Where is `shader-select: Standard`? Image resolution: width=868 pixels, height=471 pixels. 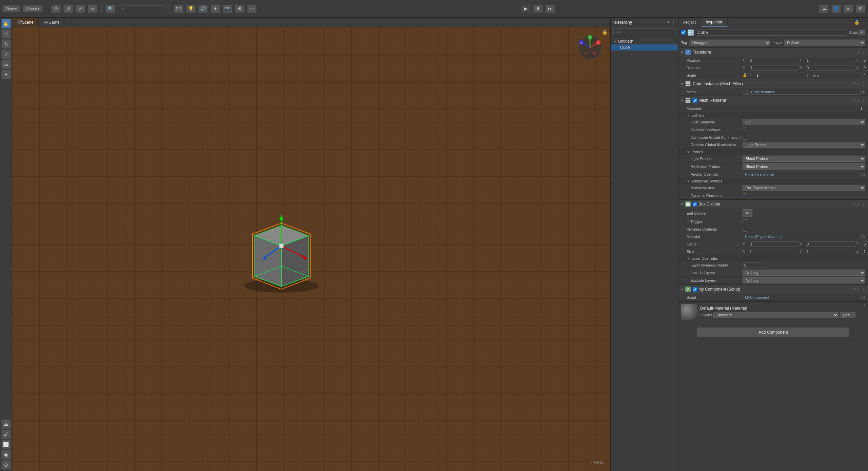
shader-select: Standard is located at coordinates (776, 315).